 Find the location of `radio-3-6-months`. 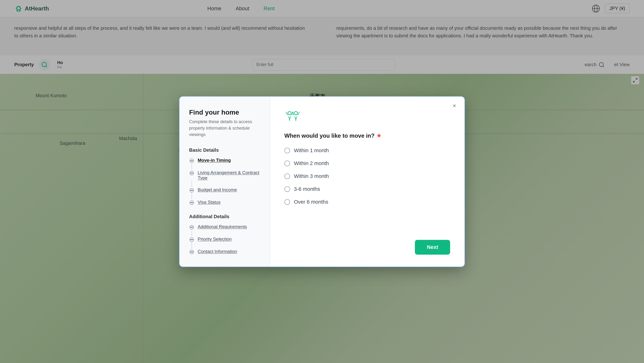

radio-3-6-months is located at coordinates (287, 189).